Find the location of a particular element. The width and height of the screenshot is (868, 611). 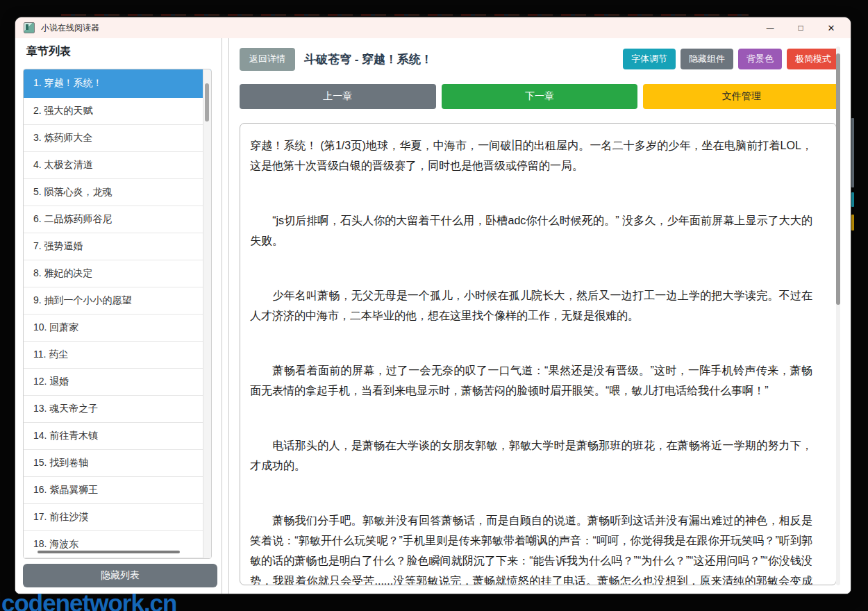

chapter-item-label: 4. 太极玄清道 is located at coordinates (63, 165).